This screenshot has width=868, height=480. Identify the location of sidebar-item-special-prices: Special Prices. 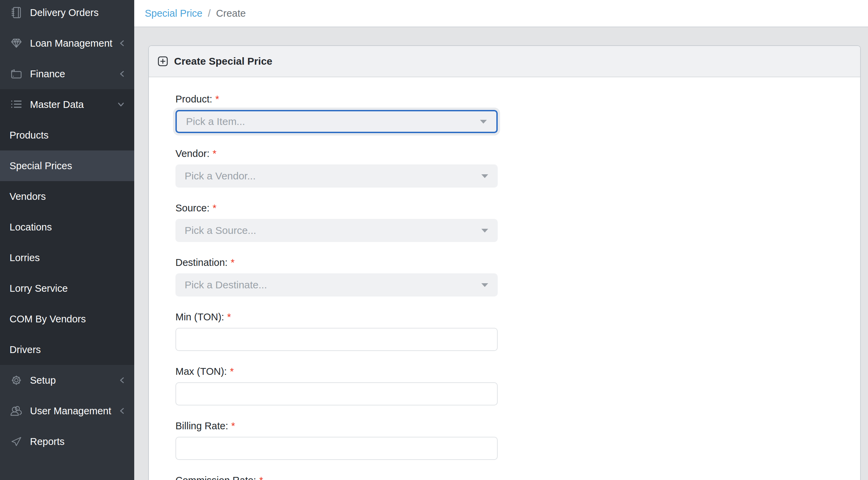
(67, 166).